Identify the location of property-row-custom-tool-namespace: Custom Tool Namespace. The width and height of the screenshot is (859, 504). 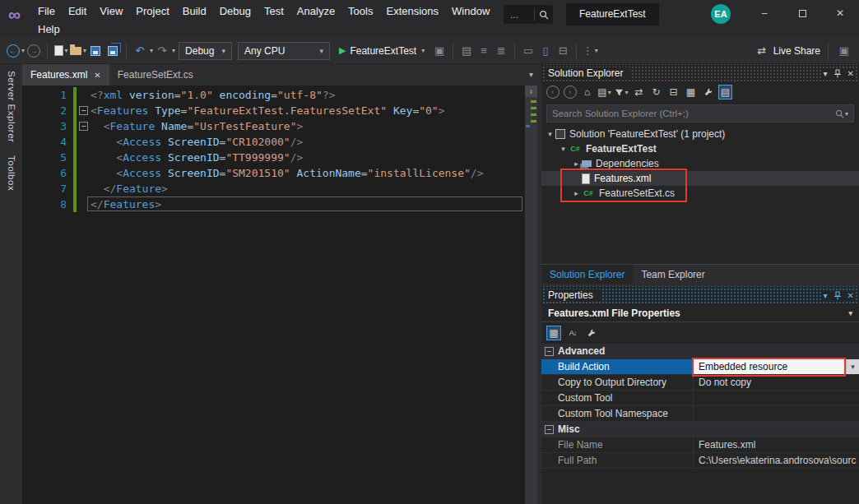
(700, 414).